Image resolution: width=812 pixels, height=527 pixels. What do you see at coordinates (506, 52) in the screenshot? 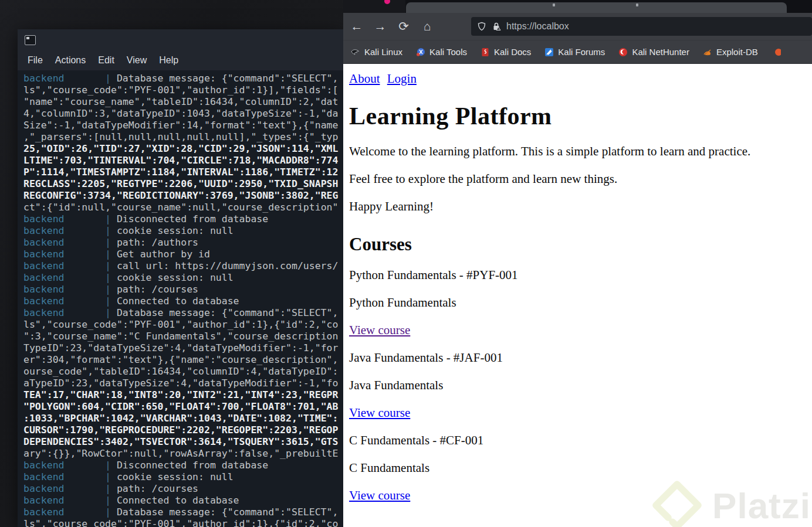
I see `bookmark-kali-docs: Kali Docs` at bounding box center [506, 52].